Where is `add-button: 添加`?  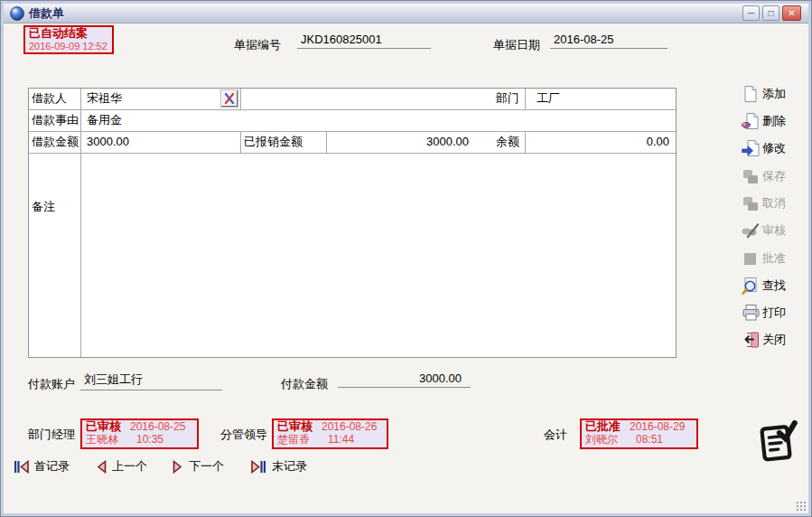 add-button: 添加 is located at coordinates (776, 94).